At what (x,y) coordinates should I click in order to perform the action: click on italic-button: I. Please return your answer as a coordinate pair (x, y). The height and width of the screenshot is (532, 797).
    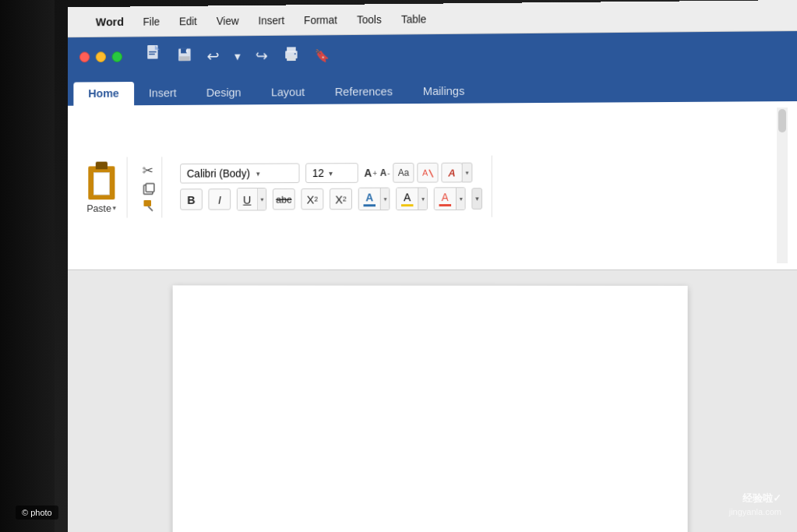
    Looking at the image, I should click on (220, 199).